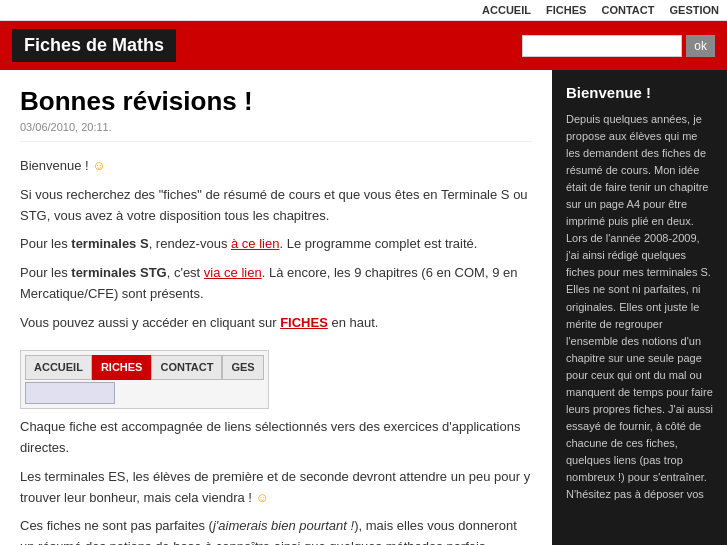 This screenshot has width=727, height=545. Describe the element at coordinates (255, 244) in the screenshot. I see `link-terminales-s: à ce lien` at that location.